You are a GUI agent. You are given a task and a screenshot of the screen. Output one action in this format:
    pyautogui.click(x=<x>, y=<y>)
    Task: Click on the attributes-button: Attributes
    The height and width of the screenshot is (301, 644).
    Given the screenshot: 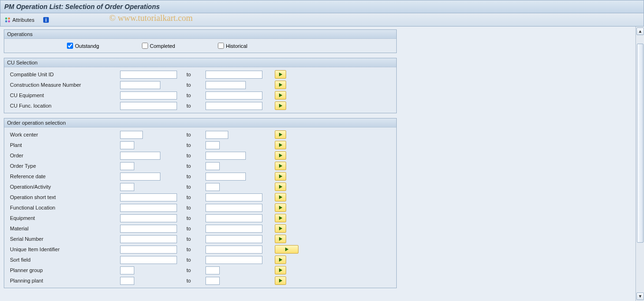 What is the action you would take?
    pyautogui.click(x=19, y=20)
    